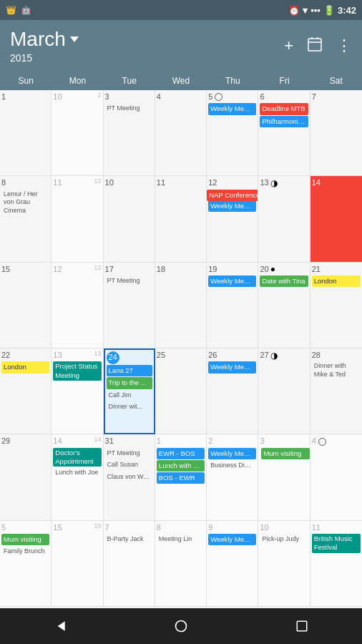 The height and width of the screenshot is (644, 362). I want to click on event-mum-visiting1: Mum visiting, so click(285, 454).